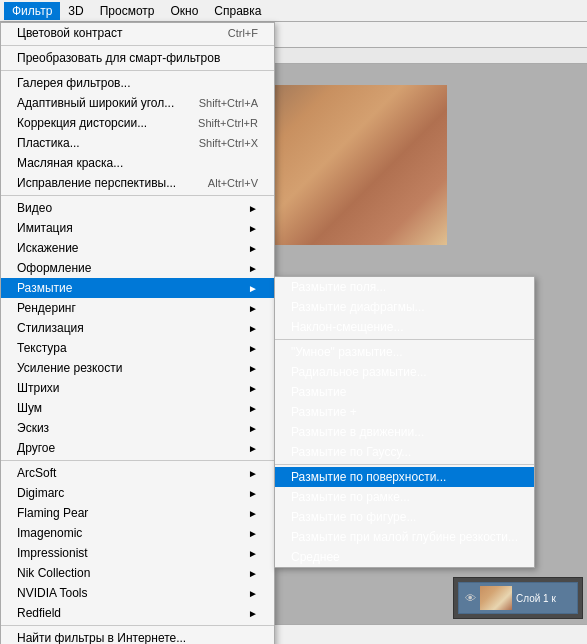 The image size is (587, 644). Describe the element at coordinates (50, 328) in the screenshot. I see `menu-item-label: Стилизация` at that location.